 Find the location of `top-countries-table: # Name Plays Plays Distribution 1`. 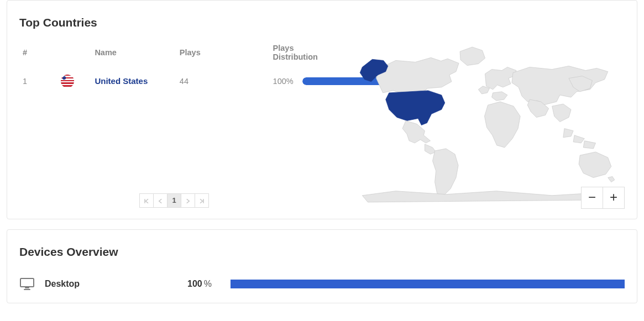

top-countries-table: # Name Plays Plays Distribution 1 is located at coordinates (174, 65).